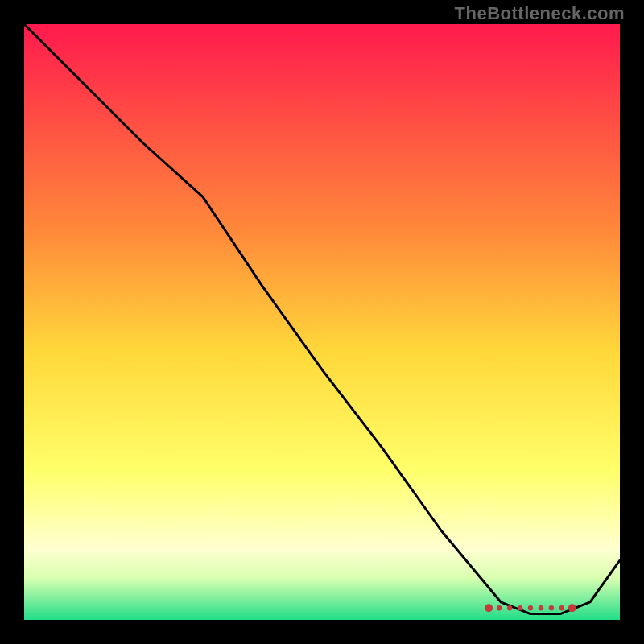 The image size is (644, 644). What do you see at coordinates (539, 14) in the screenshot?
I see `watermark-text: TheBottleneck.com` at bounding box center [539, 14].